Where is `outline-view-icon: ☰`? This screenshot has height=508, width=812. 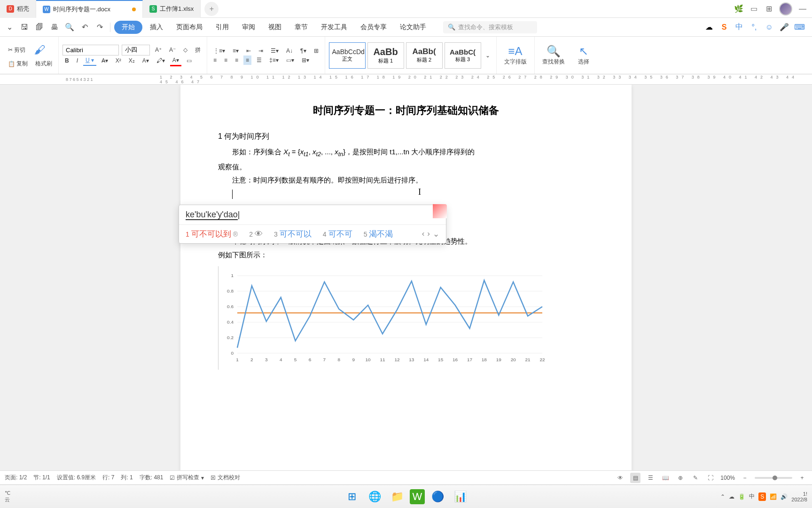 outline-view-icon: ☰ is located at coordinates (650, 478).